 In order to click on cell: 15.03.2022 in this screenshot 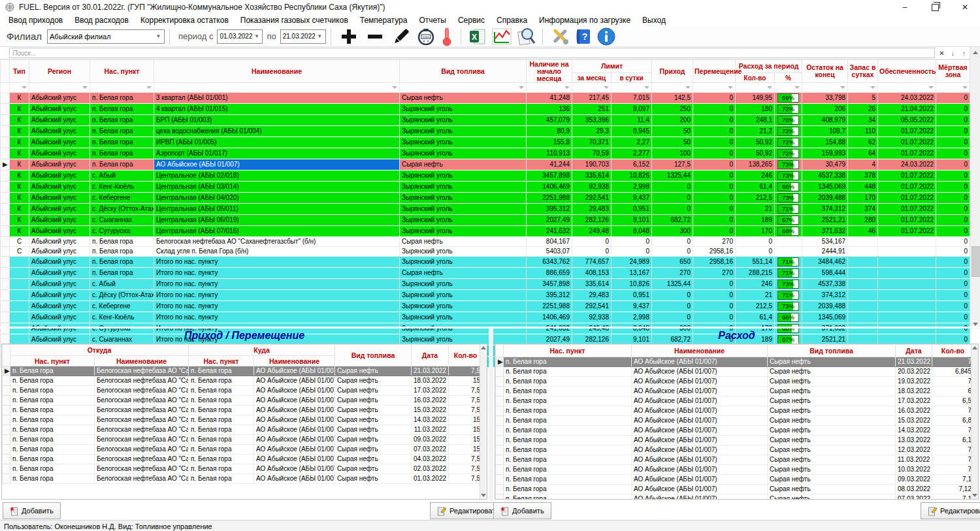, I will do `click(430, 410)`.